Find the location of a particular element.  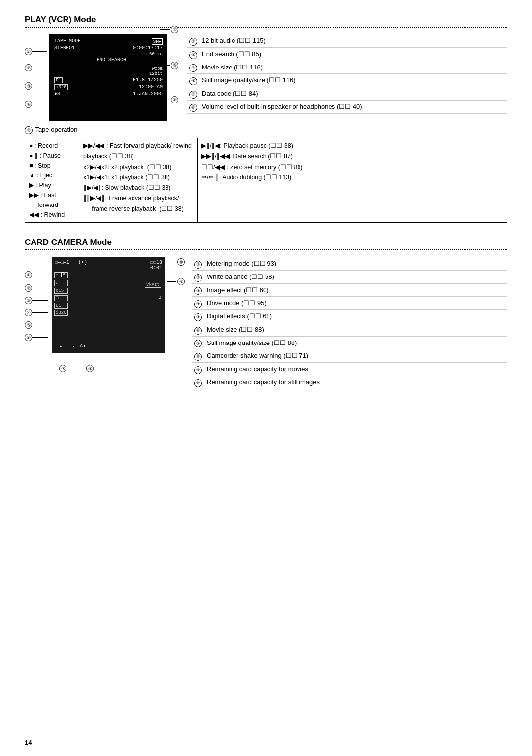

ctrl-zero-mem: ☐☐/◀◀ : Zero set memory (☐☐ 86) is located at coordinates (352, 168).